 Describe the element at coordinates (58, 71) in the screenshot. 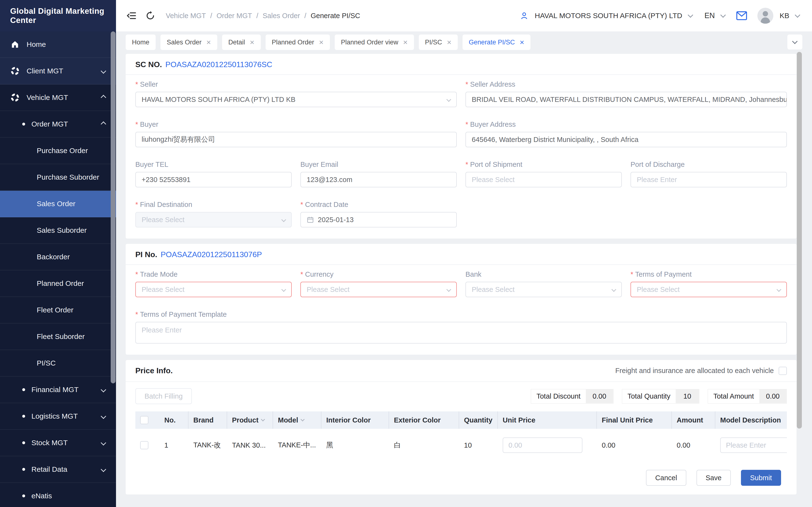

I see `sidebar-item-client-mgt: Client MGT` at that location.